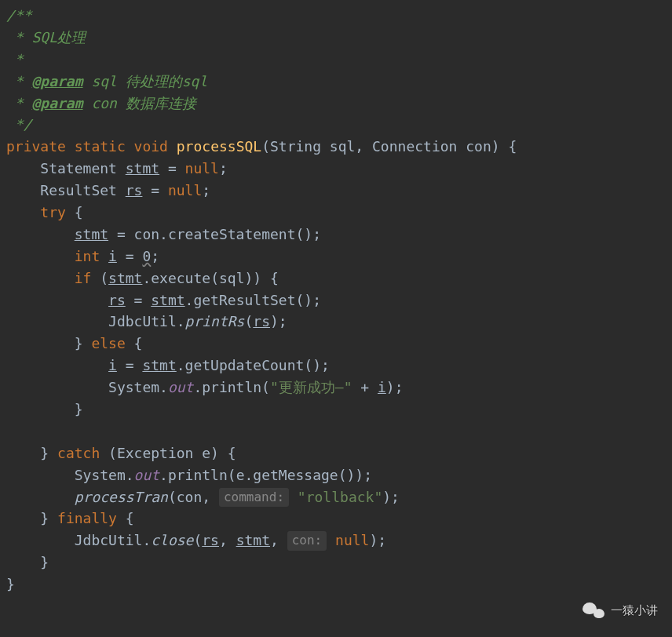 This screenshot has width=672, height=637. What do you see at coordinates (87, 518) in the screenshot?
I see `keyword-finally: finally` at bounding box center [87, 518].